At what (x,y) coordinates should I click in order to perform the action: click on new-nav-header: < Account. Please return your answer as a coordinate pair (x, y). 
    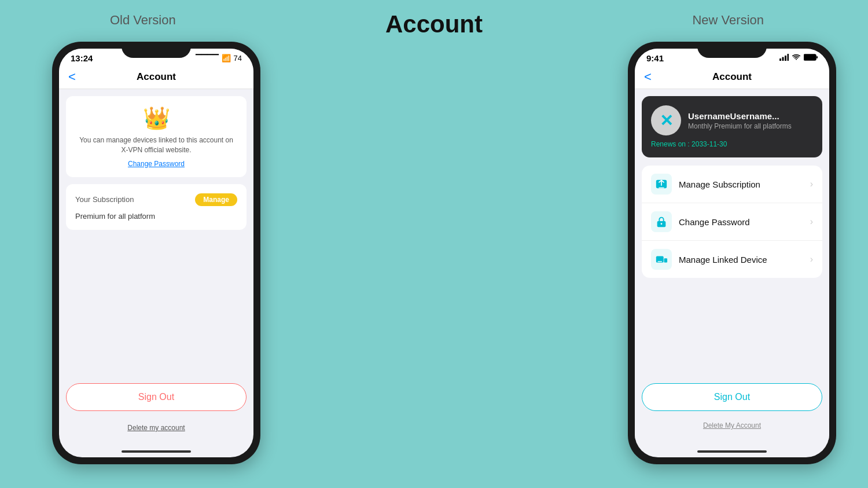
    Looking at the image, I should click on (732, 78).